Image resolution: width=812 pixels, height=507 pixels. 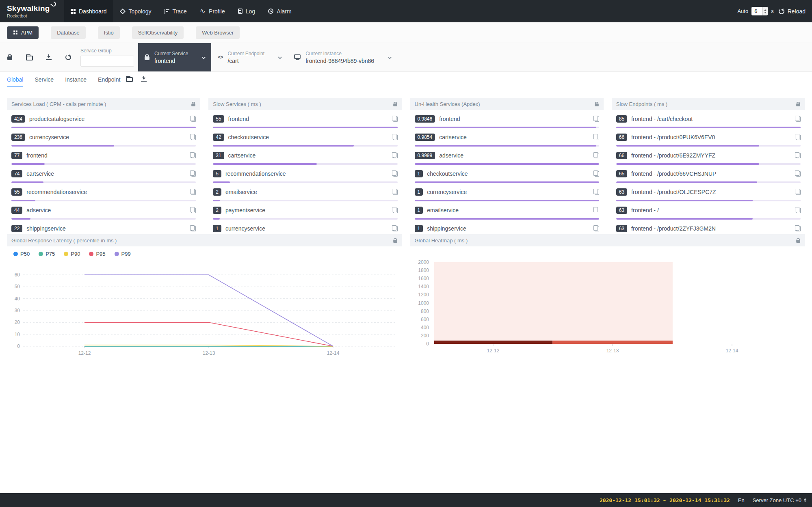 I want to click on list-item: 63frontend - /product/OLJCESPC7Z, so click(x=708, y=192).